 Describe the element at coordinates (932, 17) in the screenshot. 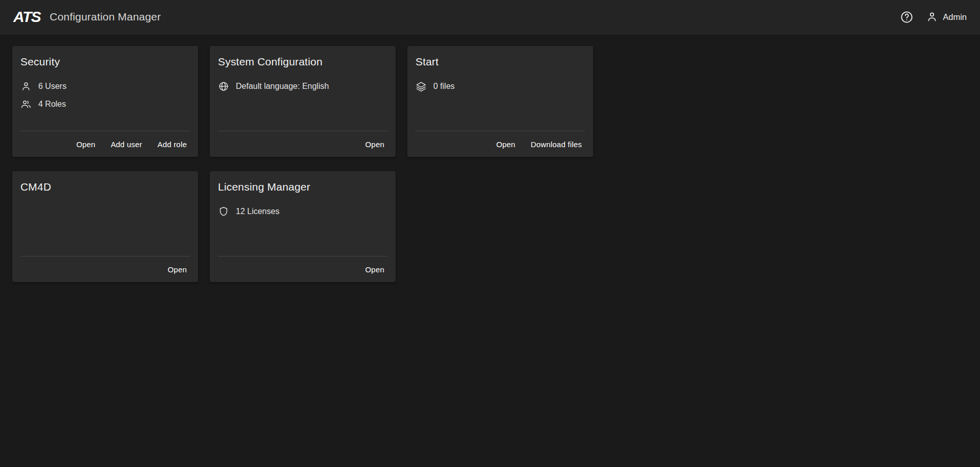

I see `person-icon` at that location.